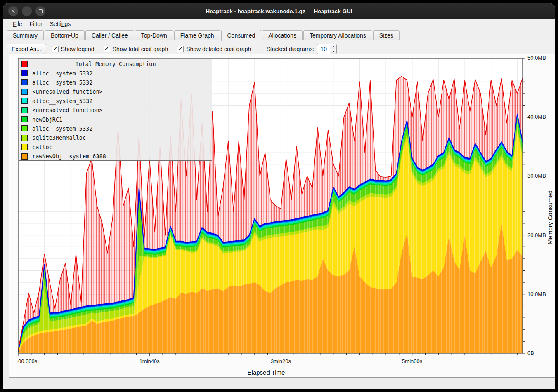  Describe the element at coordinates (140, 49) in the screenshot. I see `checkbox-label: Show total cost graph` at that location.